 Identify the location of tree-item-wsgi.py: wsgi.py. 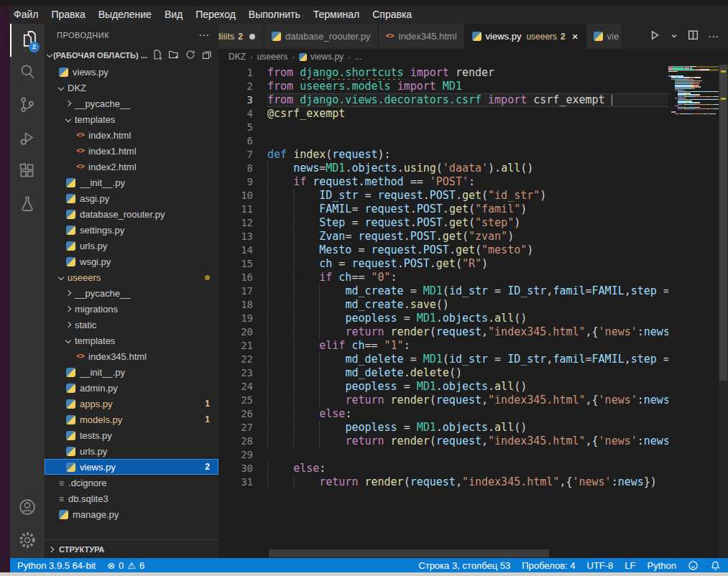
(132, 261).